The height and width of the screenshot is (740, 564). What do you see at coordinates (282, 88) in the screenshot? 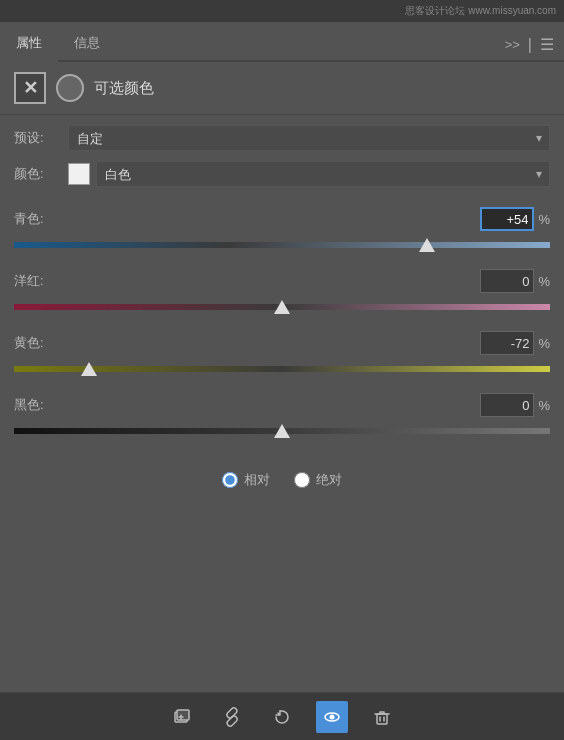
I see `panel-header: ✕ 可选颜色` at bounding box center [282, 88].